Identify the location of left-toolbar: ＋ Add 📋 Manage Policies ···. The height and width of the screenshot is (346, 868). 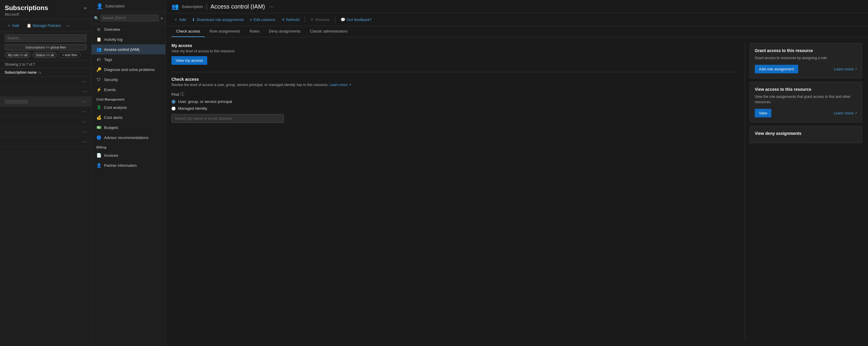
(46, 26).